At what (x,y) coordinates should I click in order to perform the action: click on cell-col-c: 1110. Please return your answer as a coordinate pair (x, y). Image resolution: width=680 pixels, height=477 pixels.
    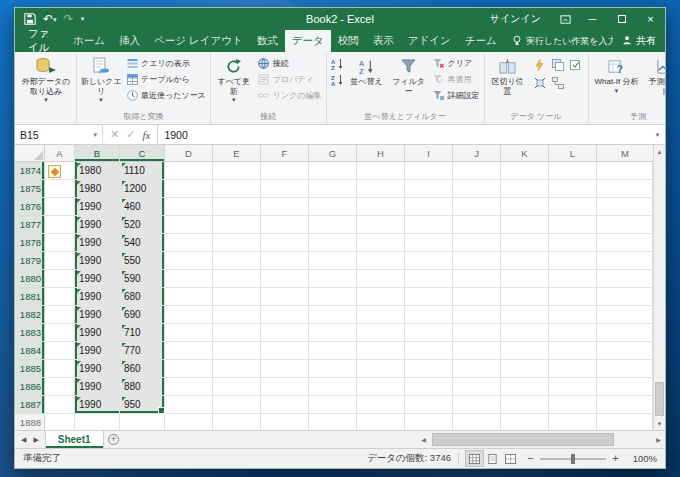
    Looking at the image, I should click on (142, 171).